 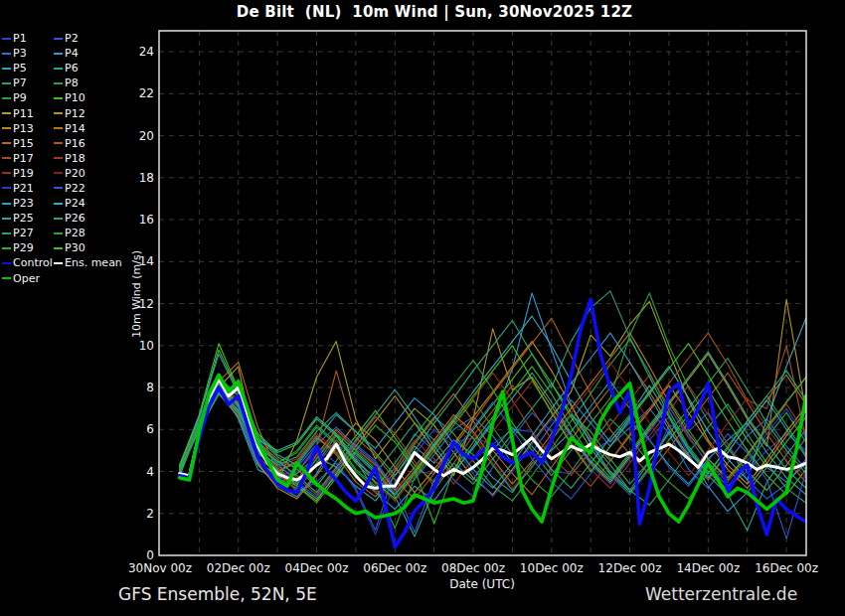 I want to click on x-tick-label: 14Dec 00z, so click(x=708, y=568).